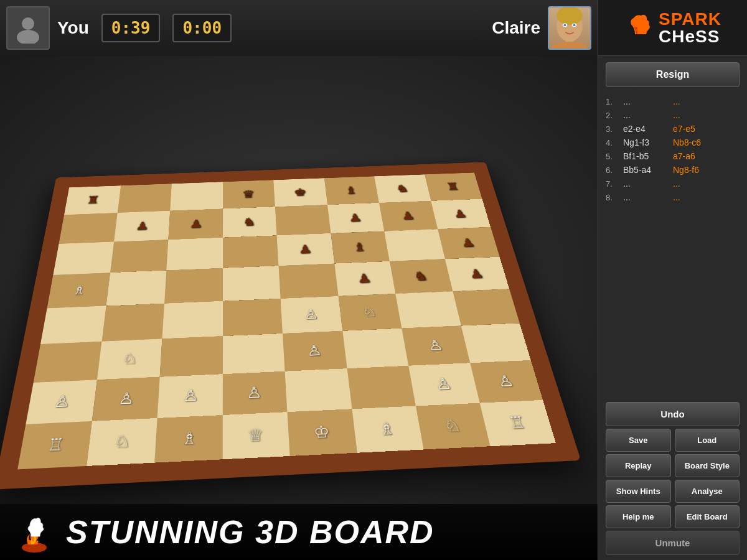 Image resolution: width=747 pixels, height=560 pixels. What do you see at coordinates (388, 429) in the screenshot?
I see `square-7-5: ♗` at bounding box center [388, 429].